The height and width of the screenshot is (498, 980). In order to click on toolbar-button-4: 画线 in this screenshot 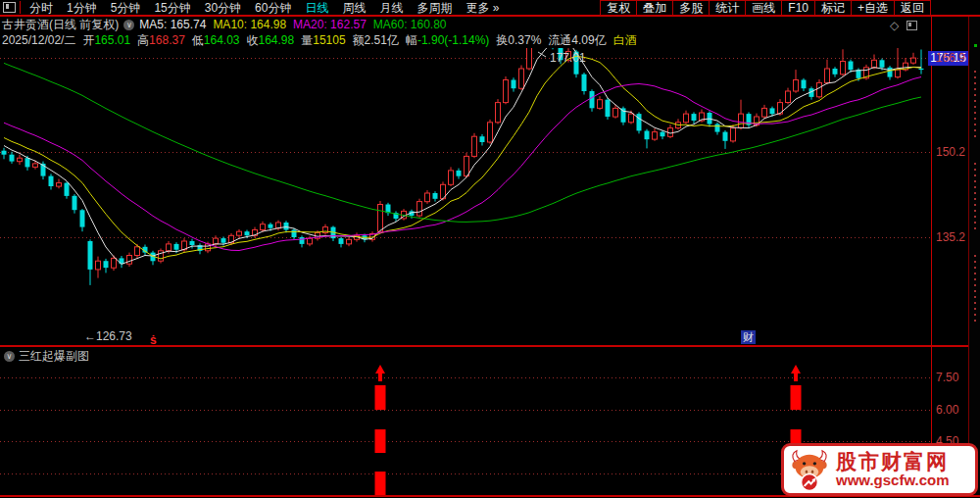, I will do `click(763, 8)`.